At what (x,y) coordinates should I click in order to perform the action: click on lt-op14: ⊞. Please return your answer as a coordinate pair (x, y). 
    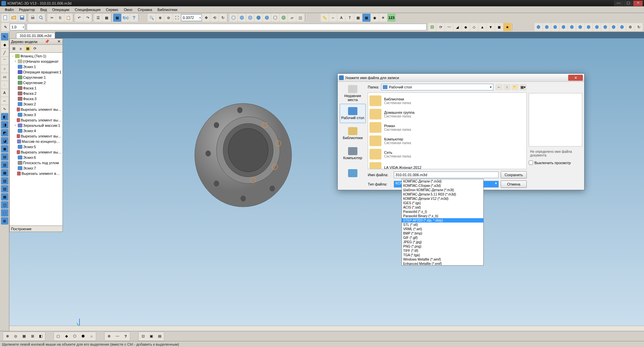
    Looking at the image, I should click on (5, 221).